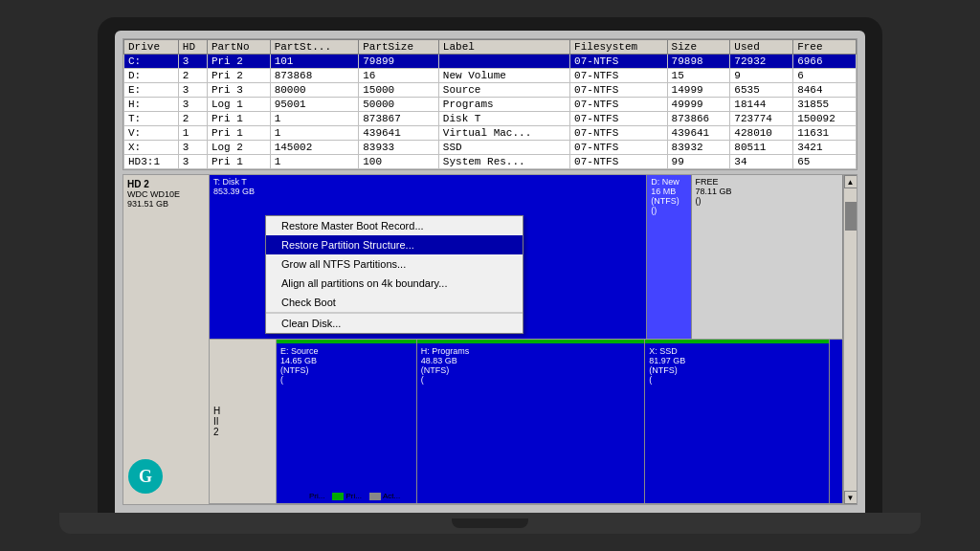  I want to click on cell-free: 3421, so click(825, 147).